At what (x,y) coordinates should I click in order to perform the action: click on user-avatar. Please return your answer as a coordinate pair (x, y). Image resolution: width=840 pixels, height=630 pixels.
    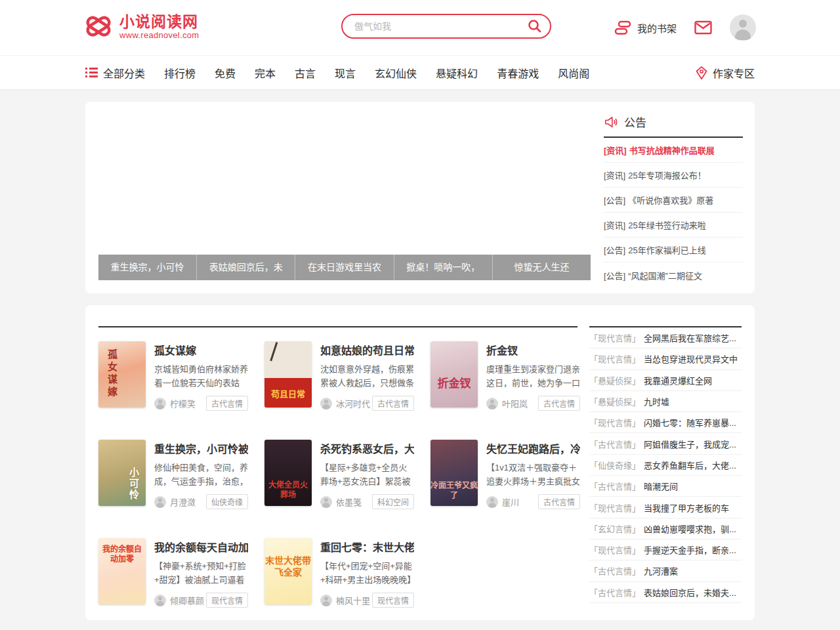
    Looking at the image, I should click on (743, 28).